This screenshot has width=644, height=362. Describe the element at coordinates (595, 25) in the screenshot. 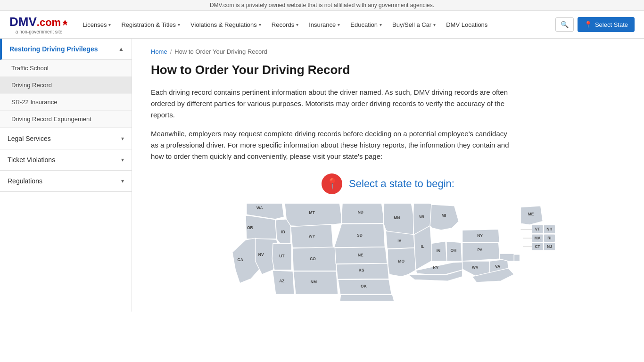

I see `header-right: 🔍 📍 Select State` at that location.